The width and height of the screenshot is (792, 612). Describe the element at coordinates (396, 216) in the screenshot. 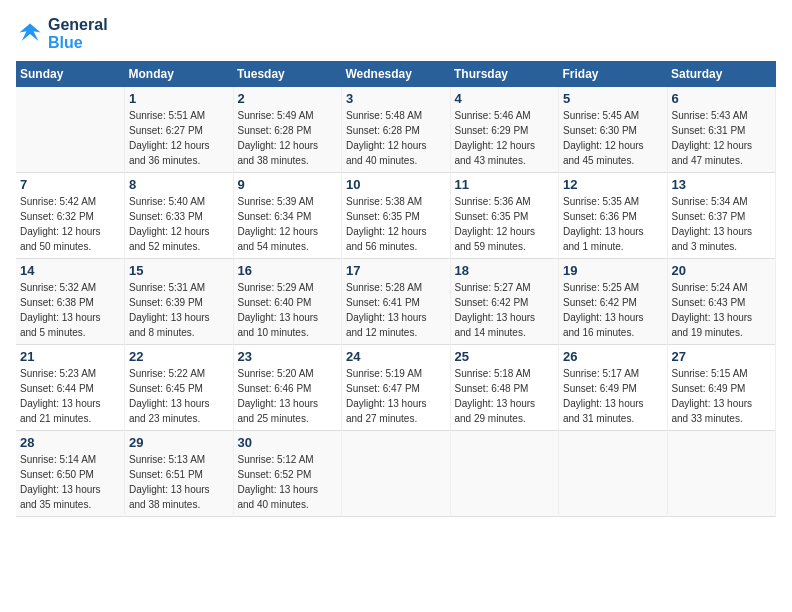

I see `calendar-week-row: 7Sunrise: 5:42 AM Sunset: 6:32 PM Daylig…` at that location.